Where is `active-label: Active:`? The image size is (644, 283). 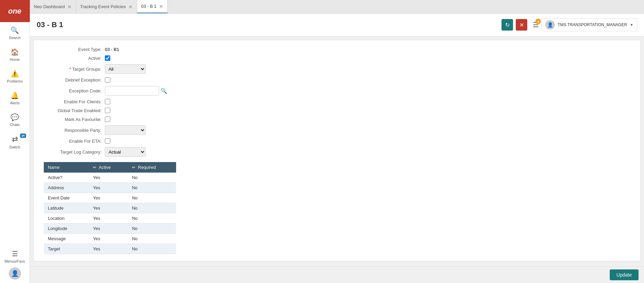 active-label: Active: is located at coordinates (74, 58).